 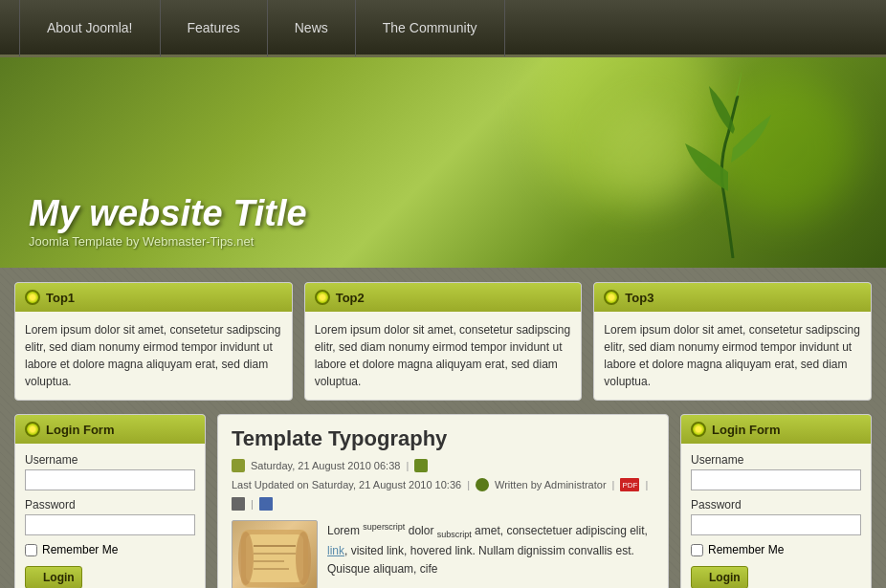 What do you see at coordinates (153, 297) in the screenshot?
I see `top-module-1-header: Top1` at bounding box center [153, 297].